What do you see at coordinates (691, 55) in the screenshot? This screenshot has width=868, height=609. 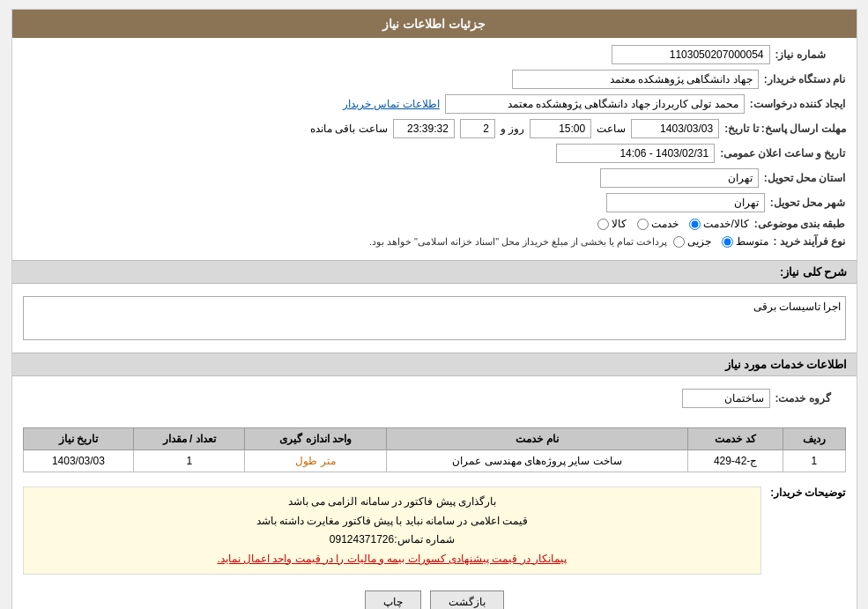 I see `shomare-niaz-input` at bounding box center [691, 55].